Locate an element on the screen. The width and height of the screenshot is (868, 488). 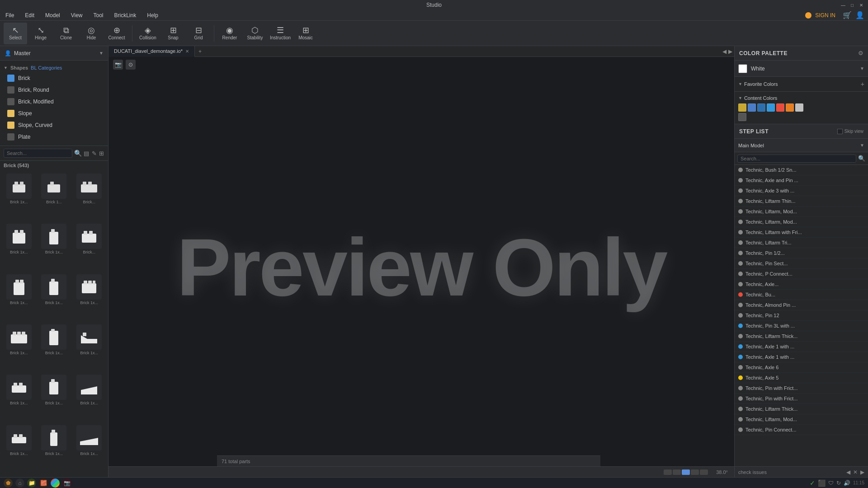
viewport-settings-button: ⊙ is located at coordinates (131, 65).